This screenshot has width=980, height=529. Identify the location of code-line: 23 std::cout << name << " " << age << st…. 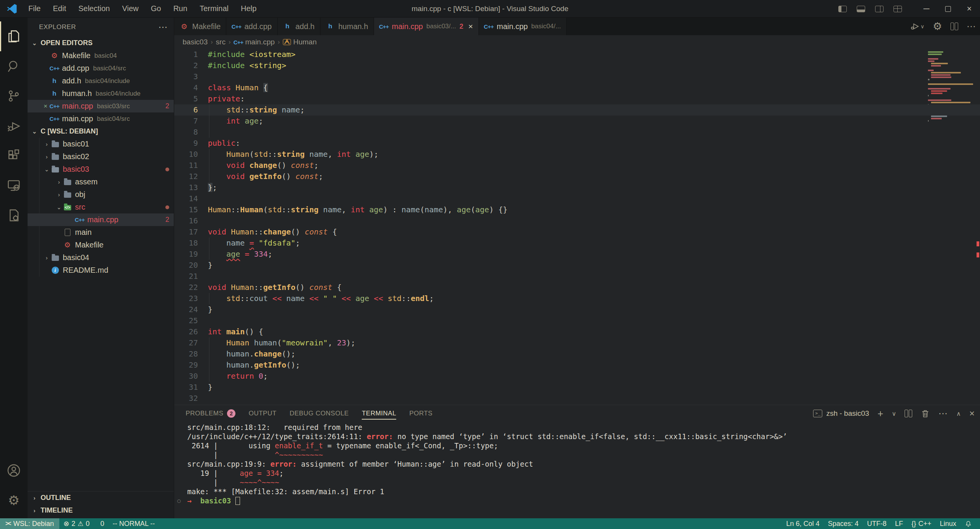
(577, 298).